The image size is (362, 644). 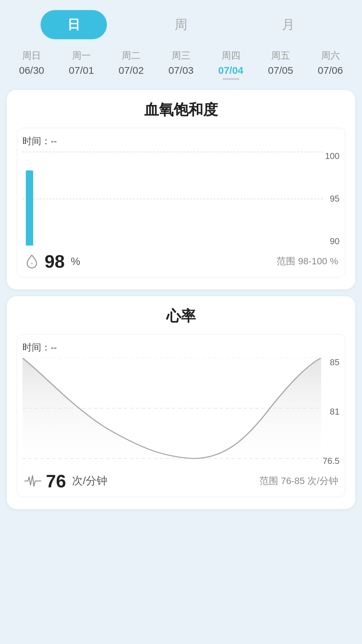 What do you see at coordinates (181, 25) in the screenshot?
I see `tab-week: 周` at bounding box center [181, 25].